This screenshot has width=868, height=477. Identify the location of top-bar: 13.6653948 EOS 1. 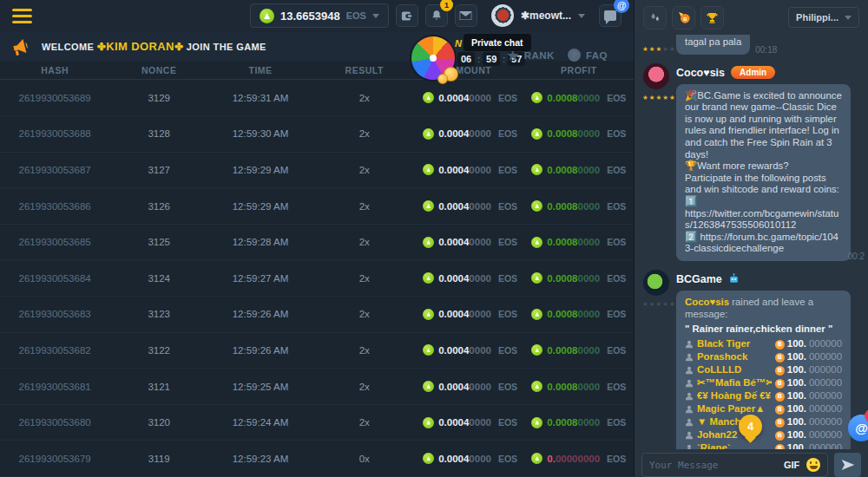
(317, 16).